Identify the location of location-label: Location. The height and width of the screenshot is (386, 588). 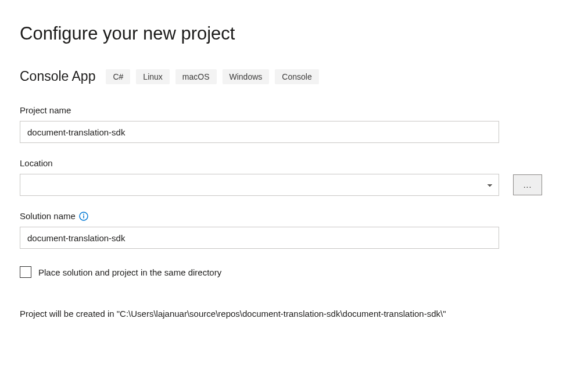
(294, 163).